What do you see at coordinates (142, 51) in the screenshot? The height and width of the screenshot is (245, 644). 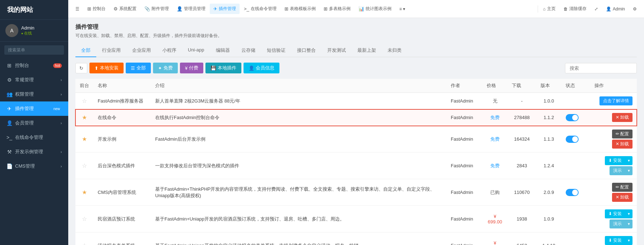 I see `tab-enterprise: 企业应用` at bounding box center [142, 51].